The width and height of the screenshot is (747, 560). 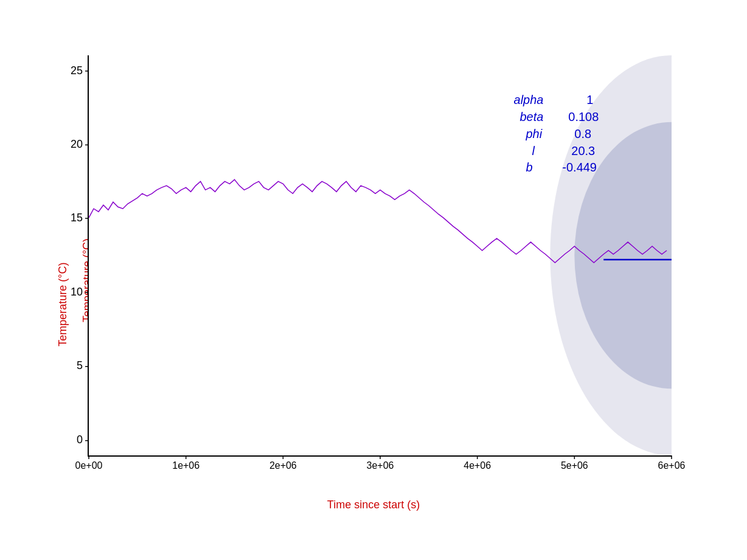 What do you see at coordinates (80, 365) in the screenshot?
I see `svg-text: 5` at bounding box center [80, 365].